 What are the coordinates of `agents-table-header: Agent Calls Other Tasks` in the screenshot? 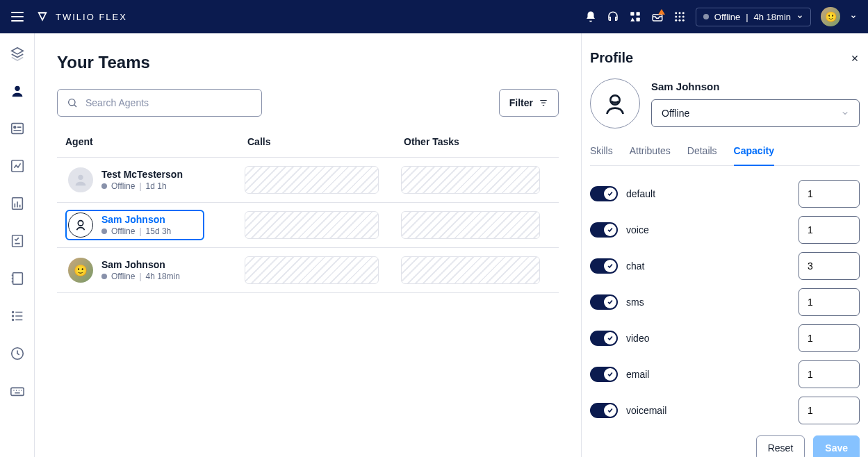 It's located at (308, 147).